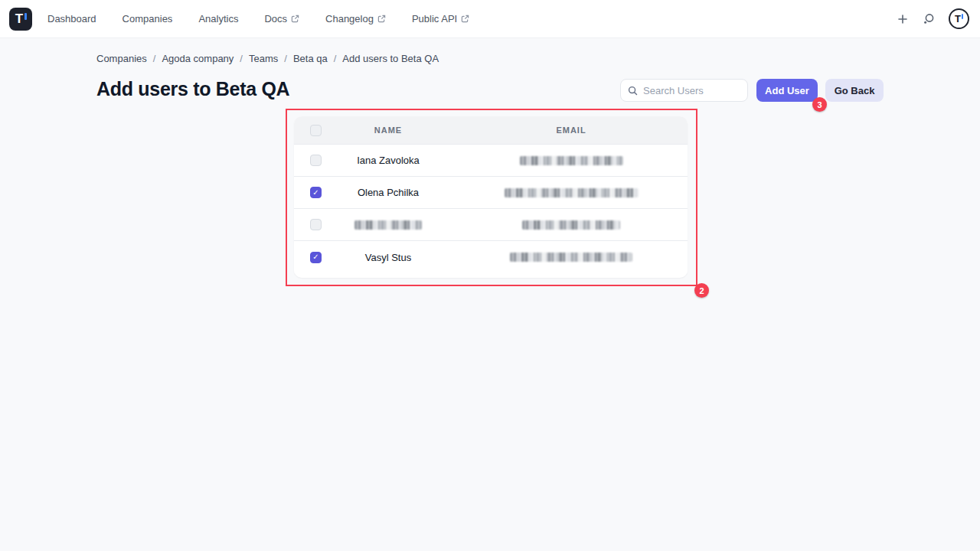  Describe the element at coordinates (490, 19) in the screenshot. I see `top-navigation-bar: T Dashboard Companies Analytics Docs Cha…` at that location.